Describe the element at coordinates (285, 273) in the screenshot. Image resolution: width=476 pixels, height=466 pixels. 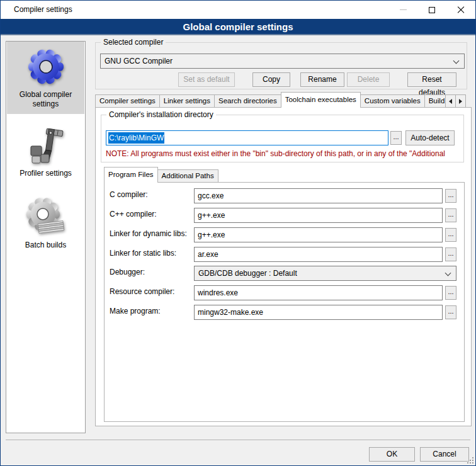
I see `field-row-debugger: Debugger: GDB/CDB debugger : Default` at that location.